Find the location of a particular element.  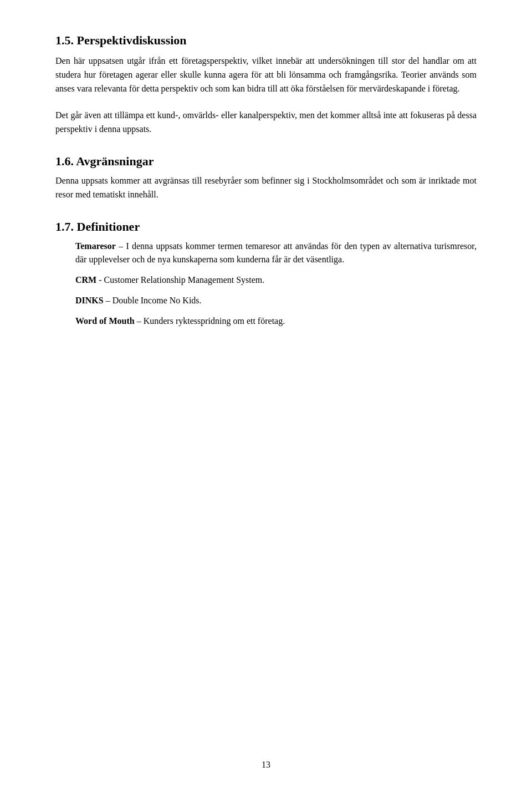

page-number: 13 is located at coordinates (266, 765).